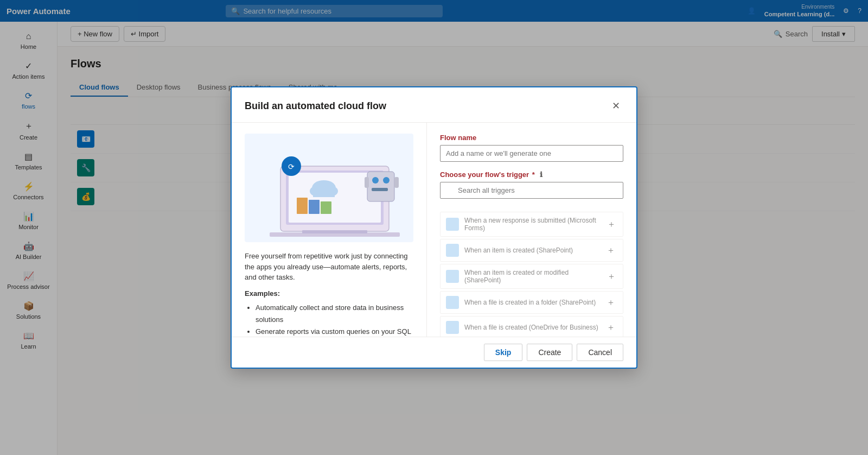  What do you see at coordinates (530, 302) in the screenshot?
I see `trigger-label-4: When a file is created in a folder (Shar…` at bounding box center [530, 302].